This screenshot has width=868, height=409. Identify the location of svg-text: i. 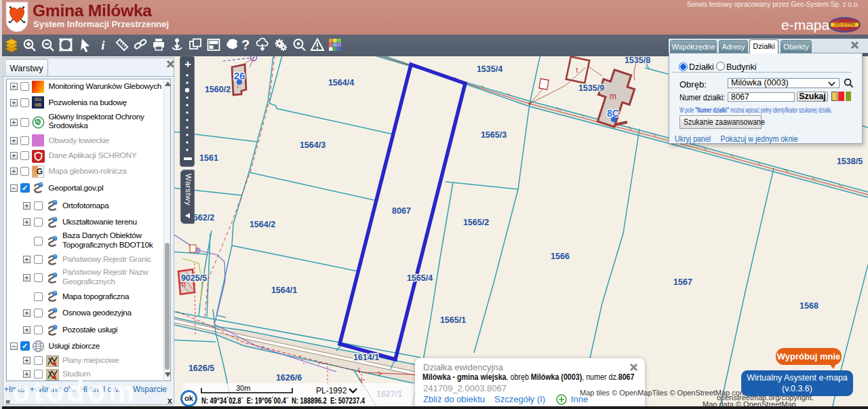
(103, 45).